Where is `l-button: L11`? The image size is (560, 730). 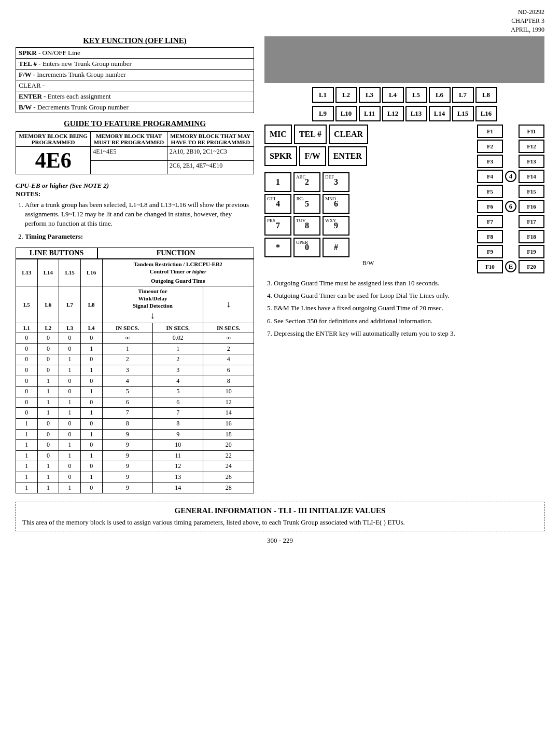 l-button: L11 is located at coordinates (370, 114).